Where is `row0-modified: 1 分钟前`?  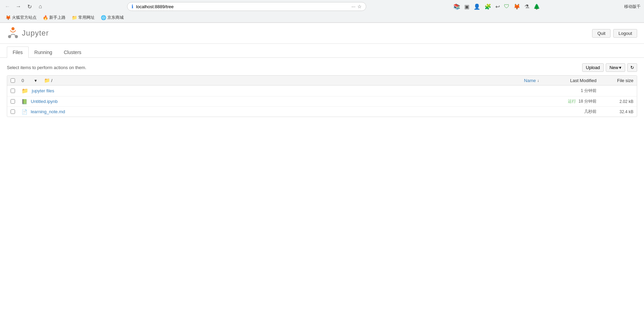
row0-modified: 1 分钟前 is located at coordinates (569, 91).